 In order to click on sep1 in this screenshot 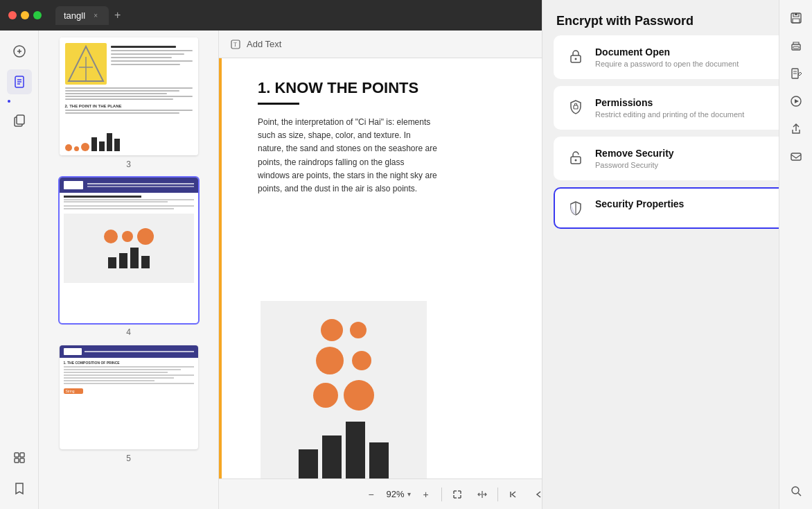, I will do `click(442, 494)`.